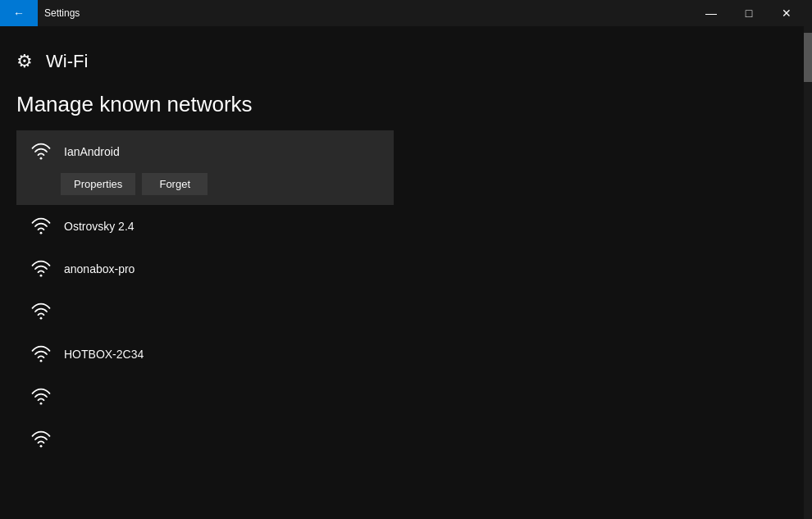 This screenshot has width=812, height=519. I want to click on page-header: ⚙ Wi-Fi, so click(406, 61).